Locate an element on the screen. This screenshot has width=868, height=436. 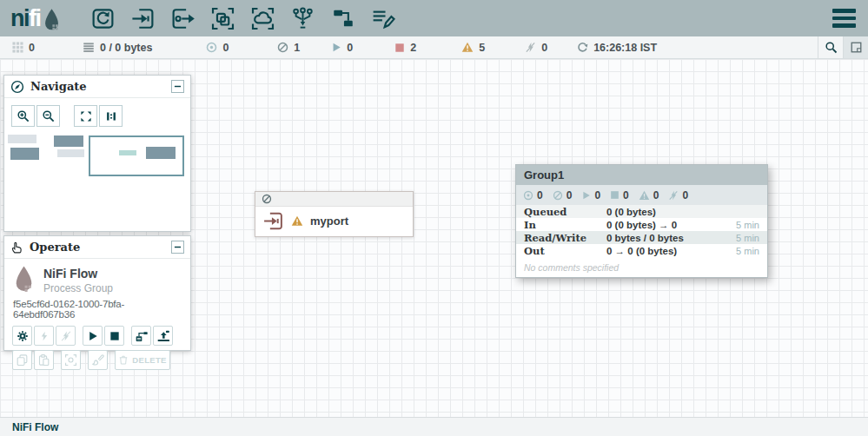
stat-value: 0 → 0 (0 bytes) is located at coordinates (671, 251).